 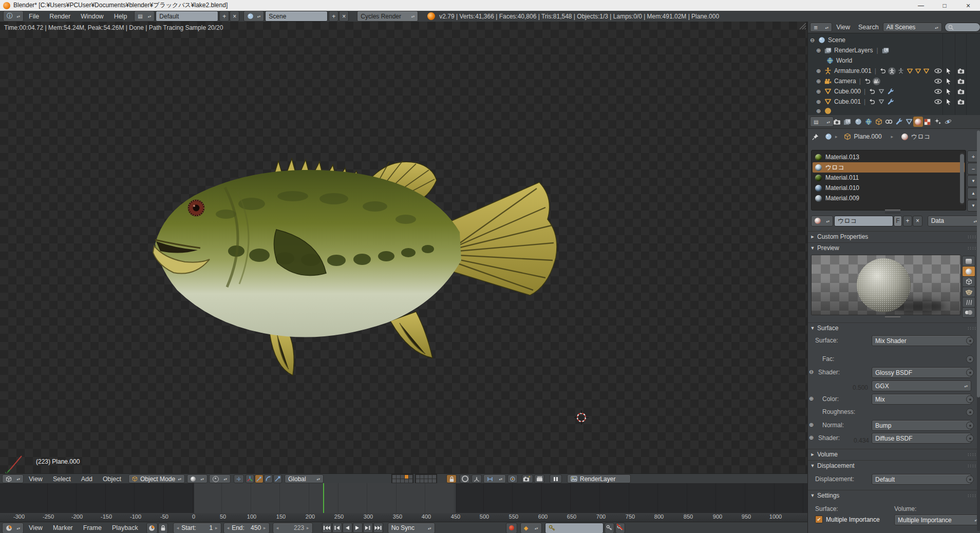 What do you see at coordinates (344, 16) in the screenshot?
I see `scene-delete-button: ×` at bounding box center [344, 16].